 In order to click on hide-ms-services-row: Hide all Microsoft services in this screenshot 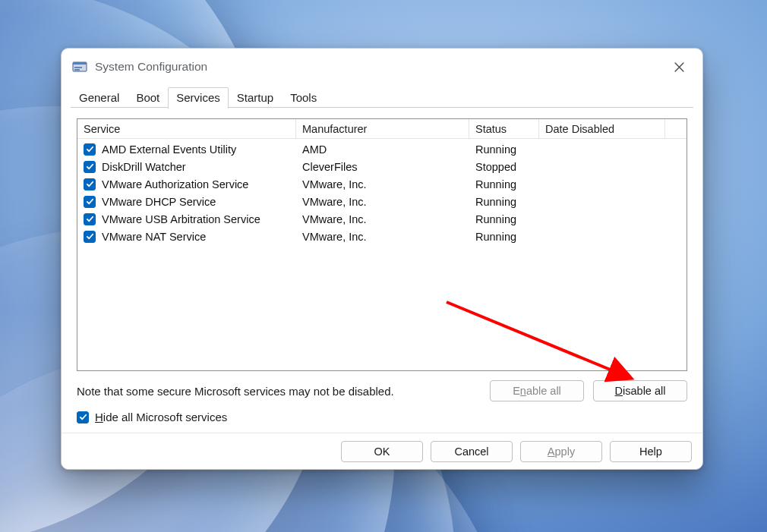, I will do `click(382, 417)`.